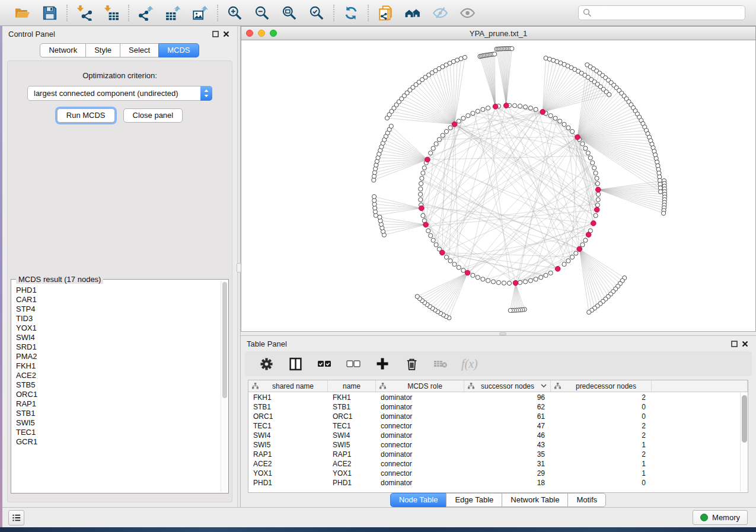 The image size is (756, 532). Describe the element at coordinates (118, 385) in the screenshot. I see `mcds-result-item: STB5` at that location.